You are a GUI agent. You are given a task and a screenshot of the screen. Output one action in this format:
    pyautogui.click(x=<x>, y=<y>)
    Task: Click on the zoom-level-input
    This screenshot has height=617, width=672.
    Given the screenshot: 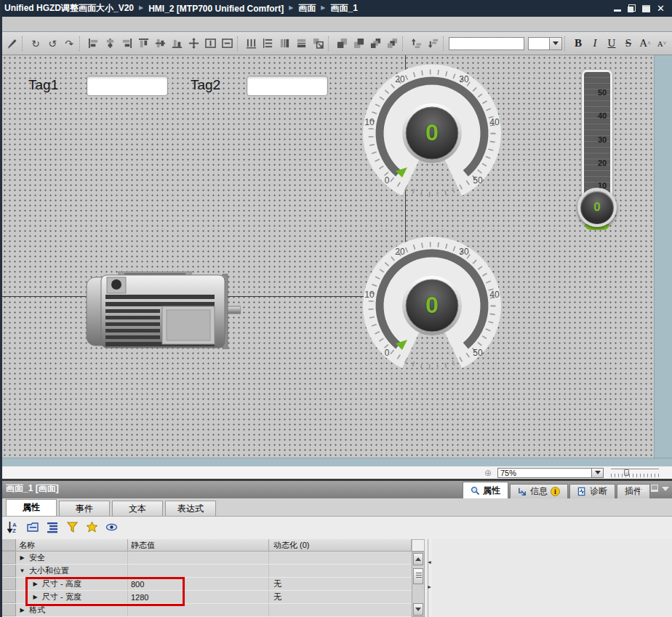 What is the action you would take?
    pyautogui.click(x=545, y=473)
    